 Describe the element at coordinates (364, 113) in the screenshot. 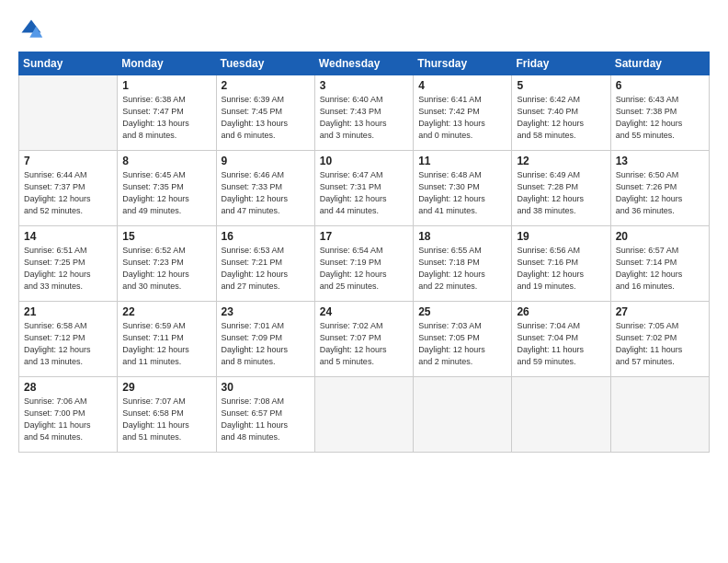

I see `week-row-1: 1Sunrise: 6:38 AM Sunset: 7:47 PM Daylig…` at that location.